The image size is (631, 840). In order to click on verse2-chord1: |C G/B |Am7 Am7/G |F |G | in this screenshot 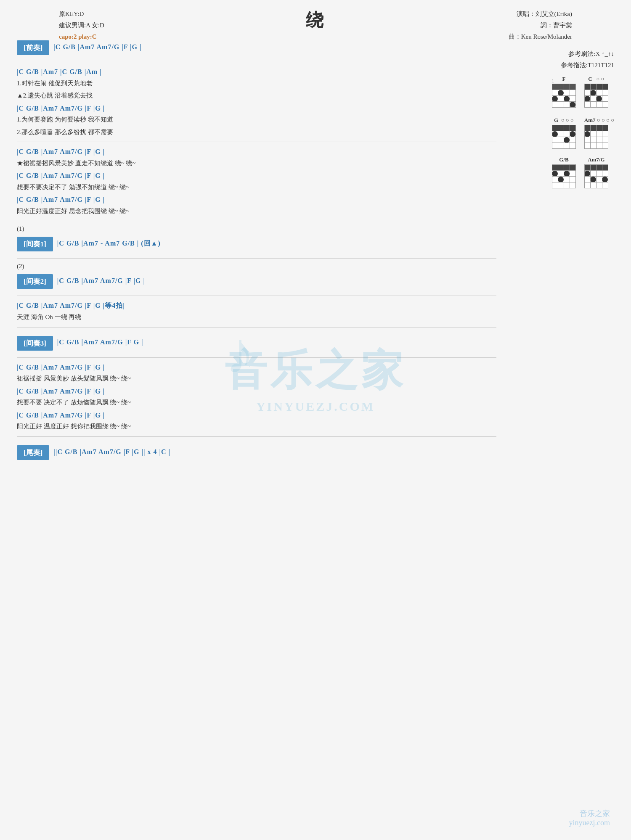, I will do `click(257, 367)`.